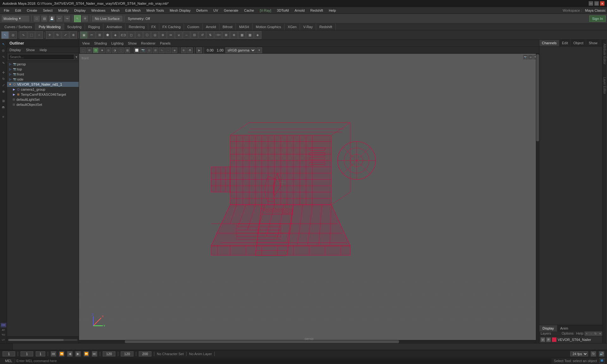 This screenshot has width=607, height=364. What do you see at coordinates (241, 50) in the screenshot?
I see `color-space-select: sRGB gamma Linear` at bounding box center [241, 50].